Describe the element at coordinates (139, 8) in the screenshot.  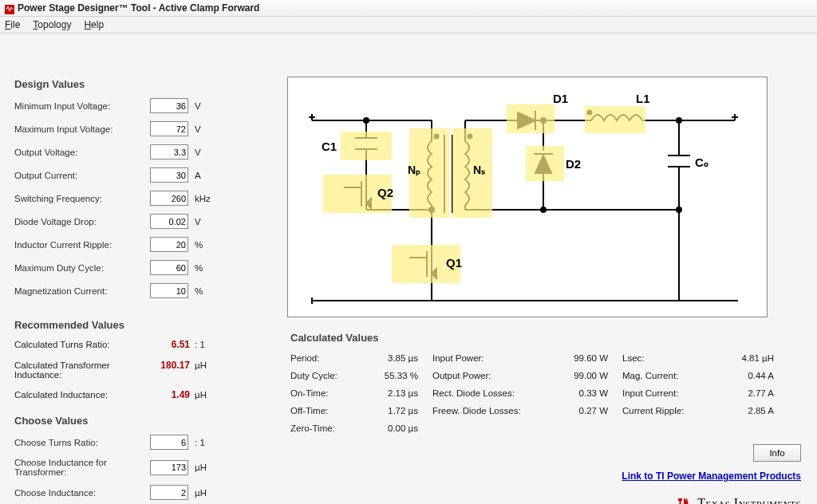
I see `window-title: Power Stage Designer™ Tool - Active Clam…` at that location.